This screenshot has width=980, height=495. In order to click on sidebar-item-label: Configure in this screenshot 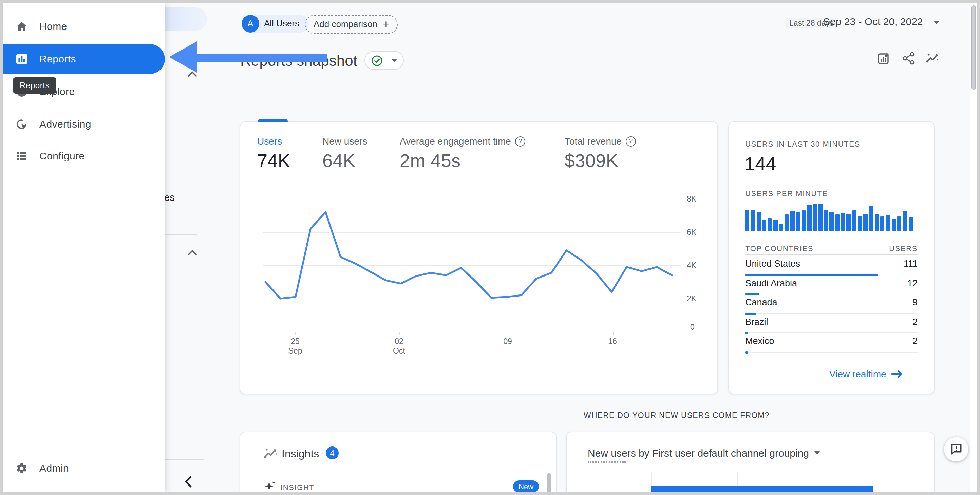, I will do `click(62, 156)`.